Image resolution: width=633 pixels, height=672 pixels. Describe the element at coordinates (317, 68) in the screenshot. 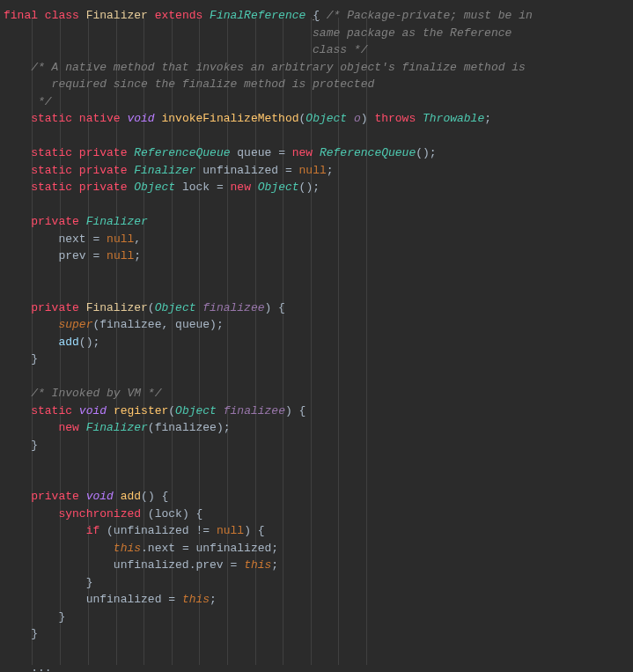

I see `code-line: /* A native method that invokes an arbit…` at that location.